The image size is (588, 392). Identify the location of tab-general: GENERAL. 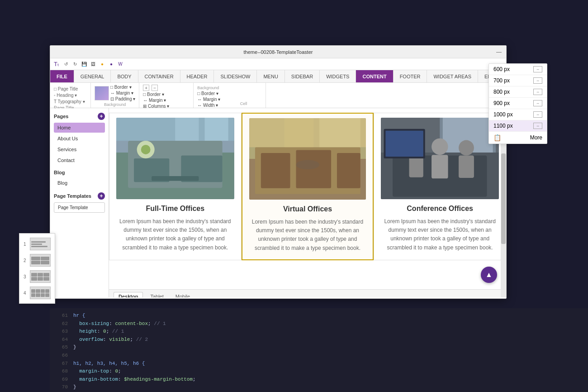
(93, 76).